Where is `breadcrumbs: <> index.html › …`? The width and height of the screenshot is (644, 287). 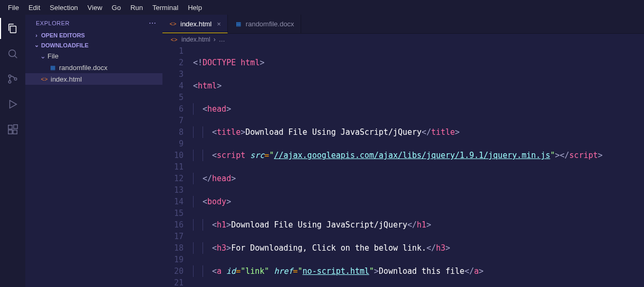
breadcrumbs: <> index.html › … is located at coordinates (403, 39).